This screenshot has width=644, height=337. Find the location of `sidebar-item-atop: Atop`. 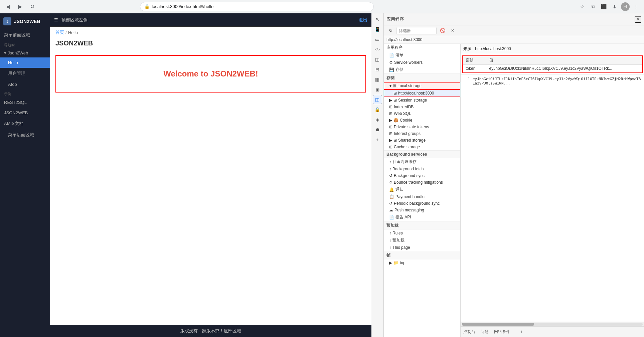

sidebar-item-atop: Atop is located at coordinates (25, 84).